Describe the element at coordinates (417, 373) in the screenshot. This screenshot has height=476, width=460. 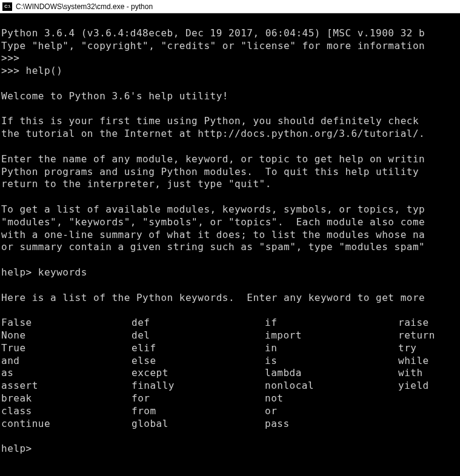
I see `keywords-col4: raise return try while with yield` at that location.